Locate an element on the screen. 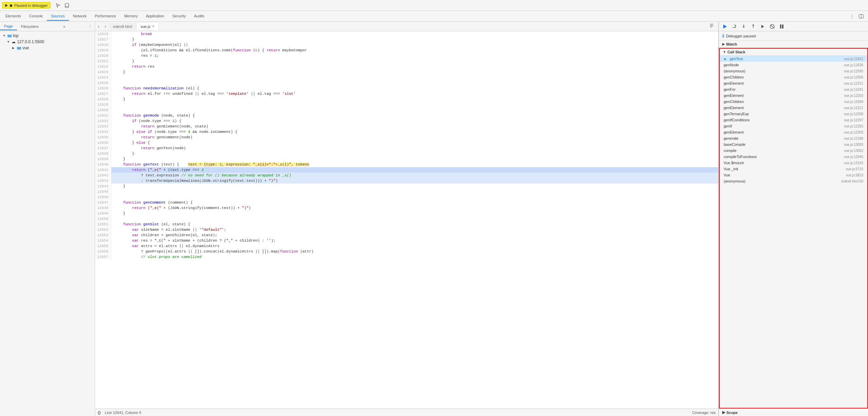  call-stack-item-genchildren1: genChildren vue.js:12595 is located at coordinates (793, 77).